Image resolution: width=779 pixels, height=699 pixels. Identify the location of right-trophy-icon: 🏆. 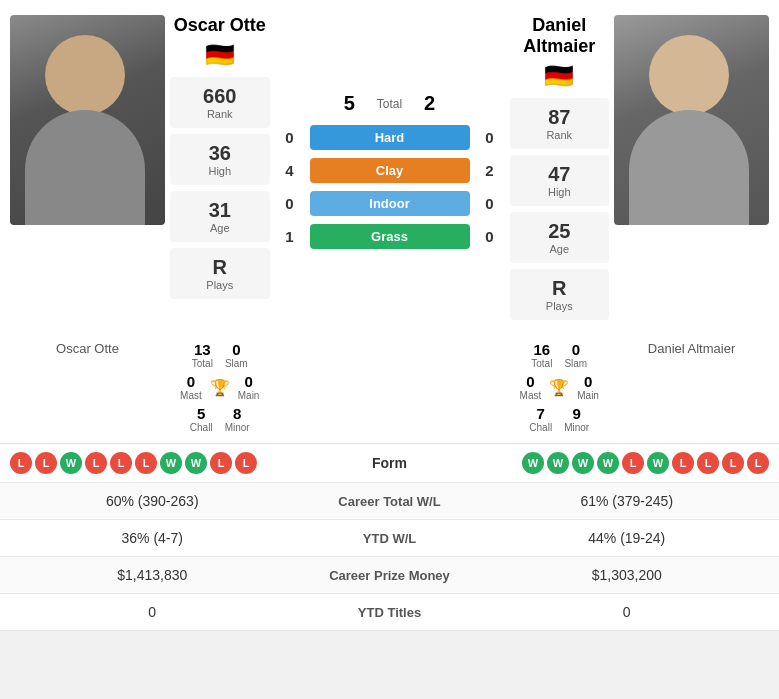
(559, 388).